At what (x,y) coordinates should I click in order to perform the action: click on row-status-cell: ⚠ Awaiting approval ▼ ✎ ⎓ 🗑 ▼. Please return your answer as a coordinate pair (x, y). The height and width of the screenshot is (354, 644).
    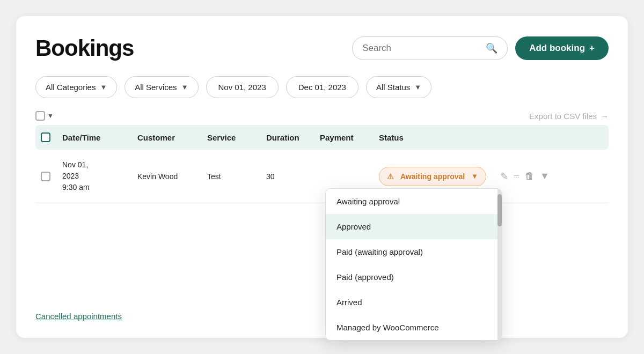
    Looking at the image, I should click on (464, 176).